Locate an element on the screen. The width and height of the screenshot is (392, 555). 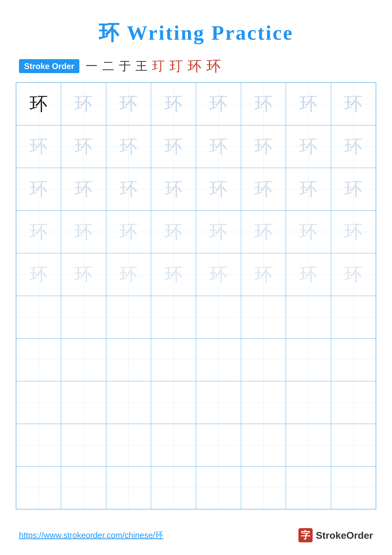
page-title: 环 Writing Practice is located at coordinates (196, 28).